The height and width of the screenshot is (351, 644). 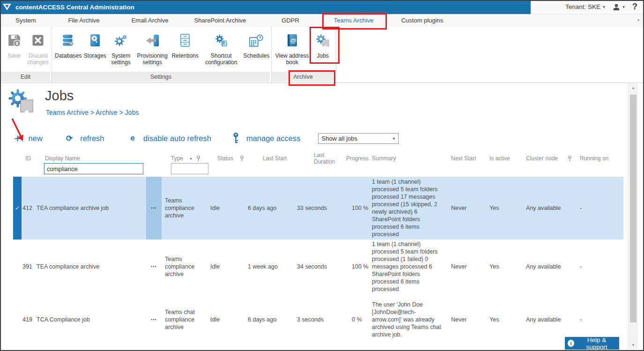 I want to click on page-title: Jobs, so click(x=59, y=96).